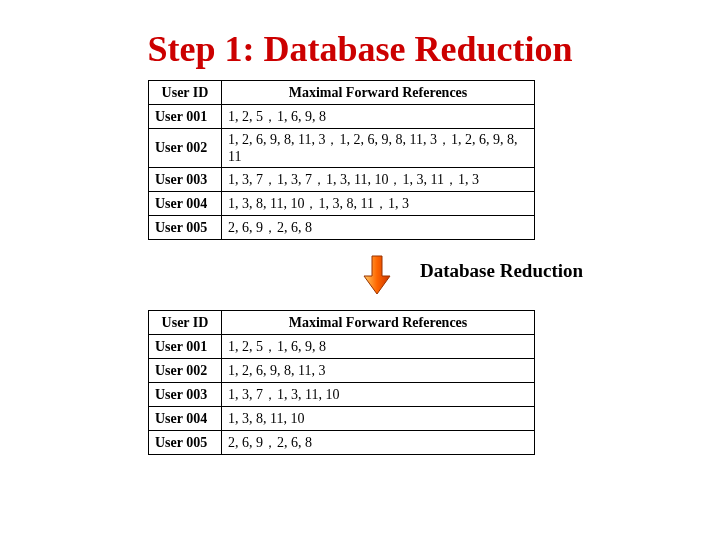 The height and width of the screenshot is (540, 720). I want to click on cell-ref: 1, 3, 8, 11, 10，1, 3, 8, 11，1, 3, so click(378, 204).